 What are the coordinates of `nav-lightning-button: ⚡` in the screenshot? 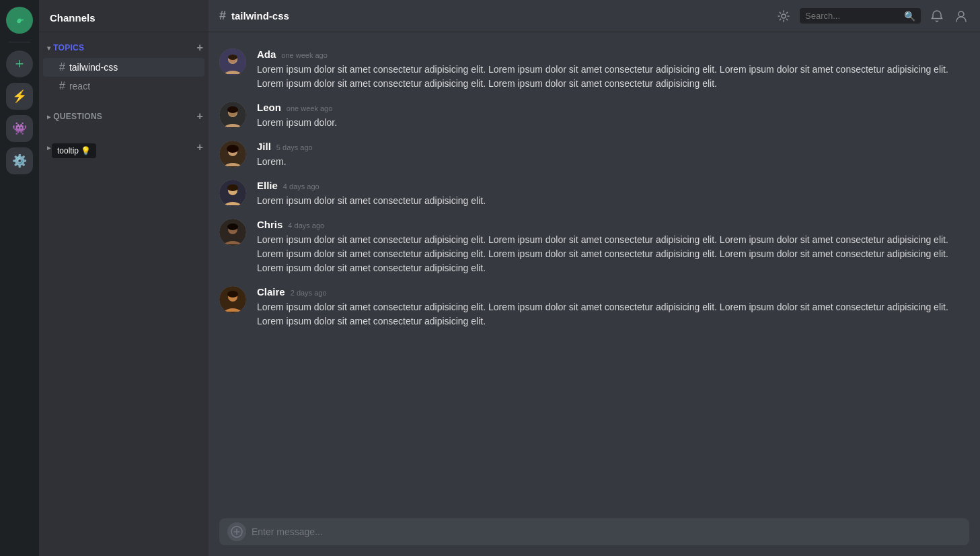 It's located at (20, 96).